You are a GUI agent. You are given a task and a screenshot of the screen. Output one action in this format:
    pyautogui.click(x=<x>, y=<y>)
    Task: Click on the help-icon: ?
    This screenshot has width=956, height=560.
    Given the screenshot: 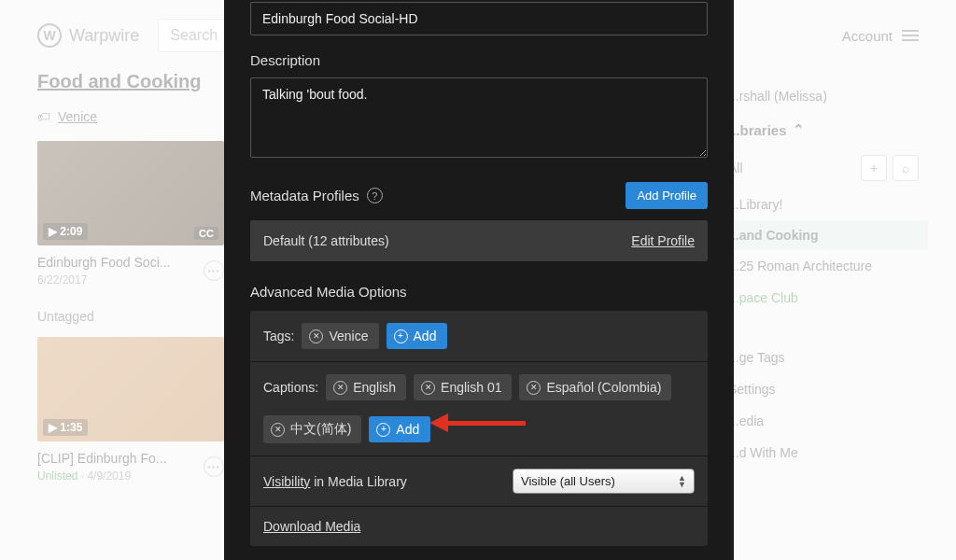 What is the action you would take?
    pyautogui.click(x=375, y=196)
    